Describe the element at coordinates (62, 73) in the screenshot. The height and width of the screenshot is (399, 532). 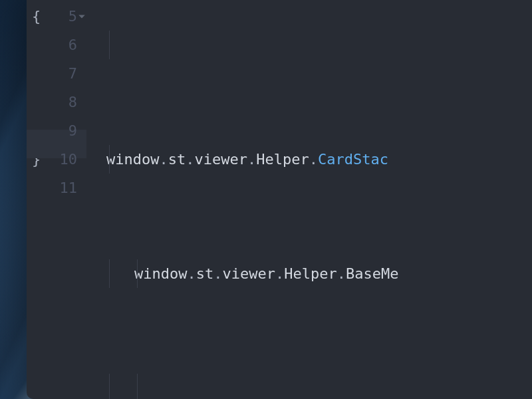
I see `line-number: 7` at that location.